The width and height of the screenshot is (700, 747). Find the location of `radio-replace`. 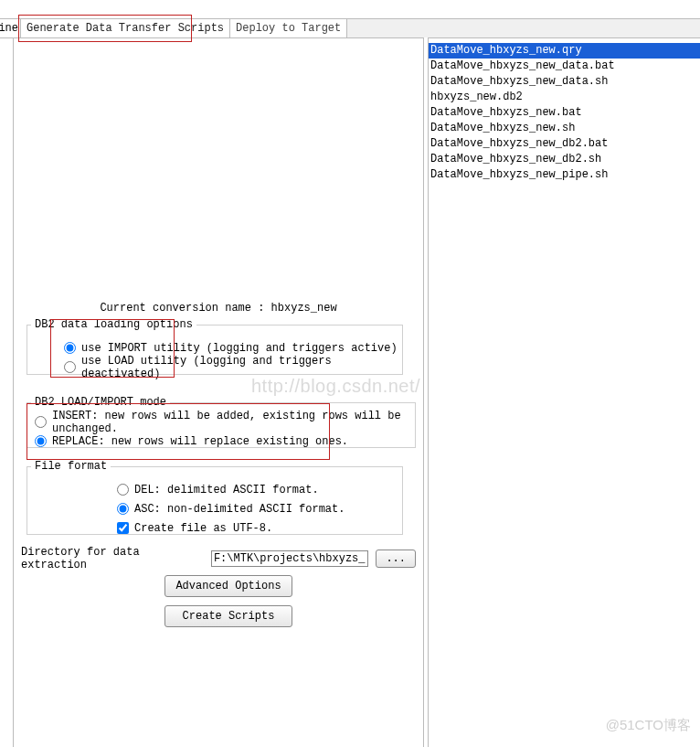

radio-replace is located at coordinates (40, 441).